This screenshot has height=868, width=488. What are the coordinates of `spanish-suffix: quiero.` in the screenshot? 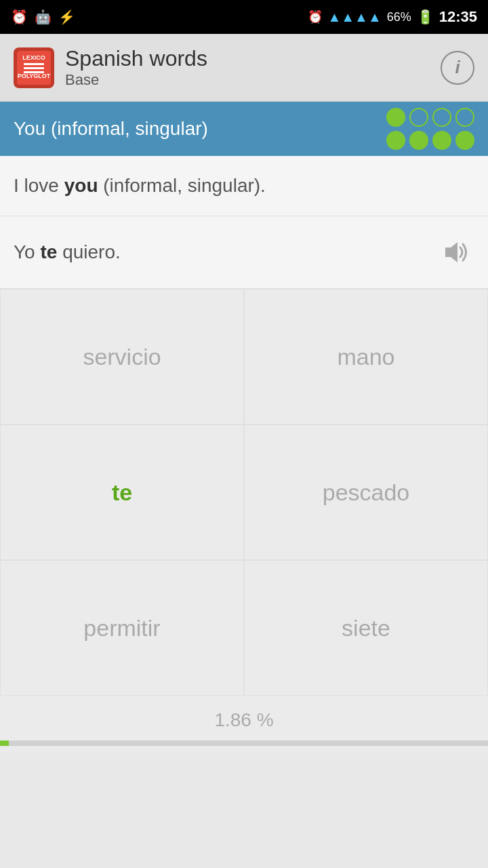 It's located at (88, 252).